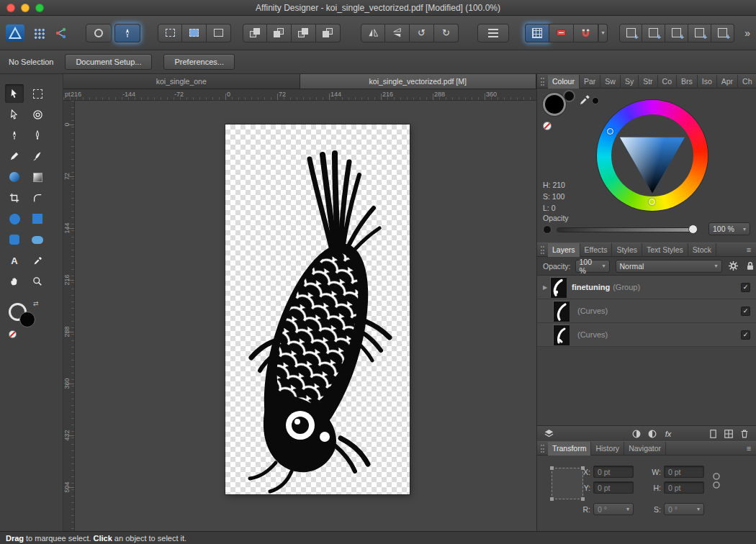 The width and height of the screenshot is (756, 544). Describe the element at coordinates (684, 488) in the screenshot. I see `h-input: 0 pt` at that location.